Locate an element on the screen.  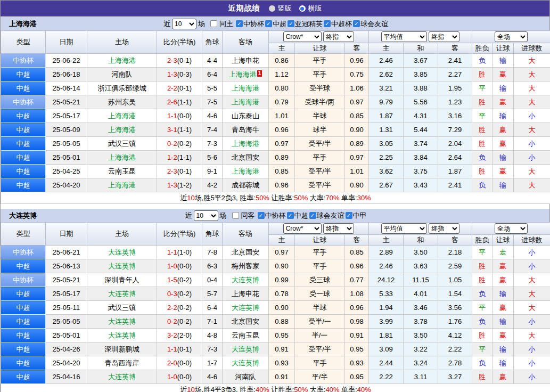
column-header-3: 比分(半场) is located at coordinates (180, 43).